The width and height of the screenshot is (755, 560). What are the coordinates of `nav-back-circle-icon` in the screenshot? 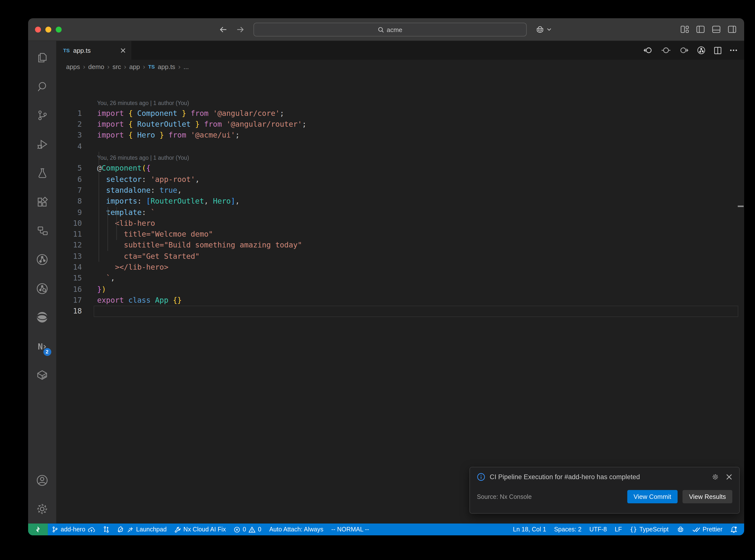 It's located at (648, 50).